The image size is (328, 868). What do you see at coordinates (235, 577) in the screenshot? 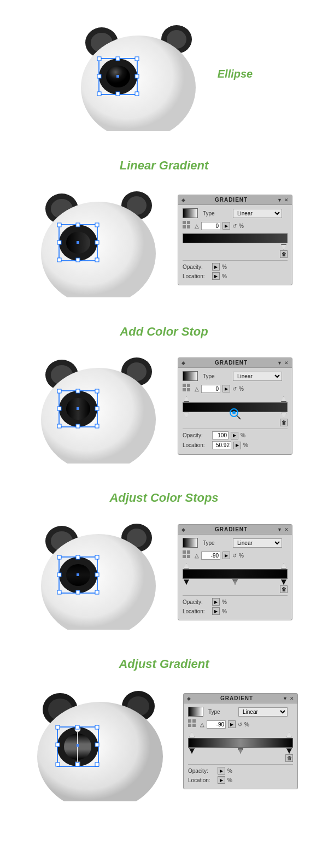
I see `panel-body-4: Type Linear △ ▶ ↺ %` at bounding box center [235, 577].